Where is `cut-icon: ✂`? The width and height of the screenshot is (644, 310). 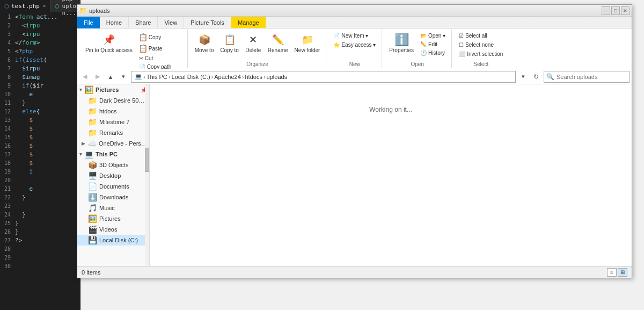 cut-icon: ✂ is located at coordinates (141, 58).